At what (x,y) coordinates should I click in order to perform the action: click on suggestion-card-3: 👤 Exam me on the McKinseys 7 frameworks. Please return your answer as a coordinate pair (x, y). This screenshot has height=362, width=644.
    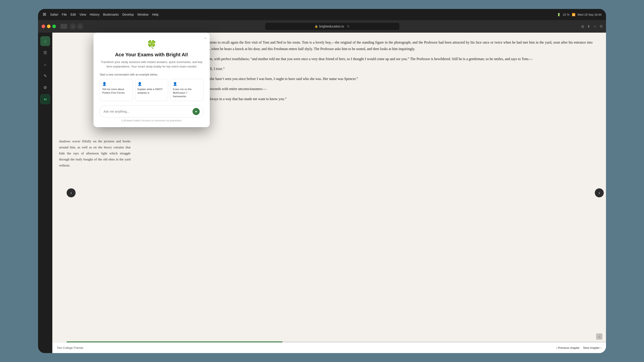
    Looking at the image, I should click on (187, 90).